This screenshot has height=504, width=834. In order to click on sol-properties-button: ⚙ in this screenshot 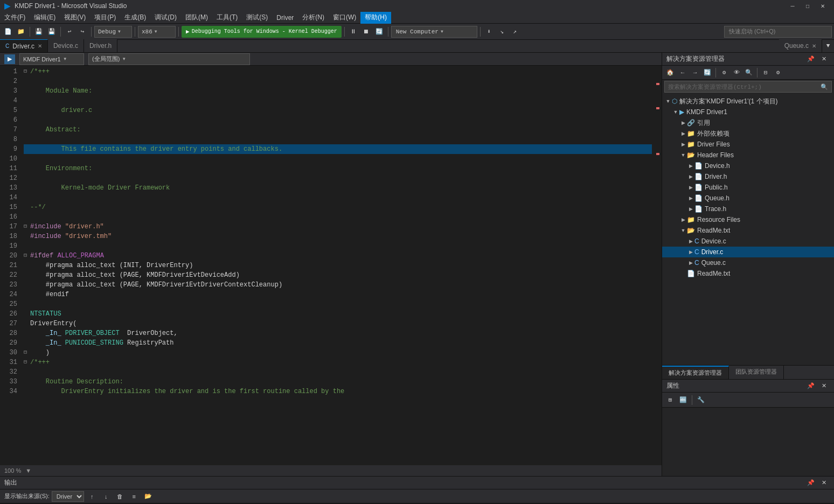, I will do `click(724, 73)`.